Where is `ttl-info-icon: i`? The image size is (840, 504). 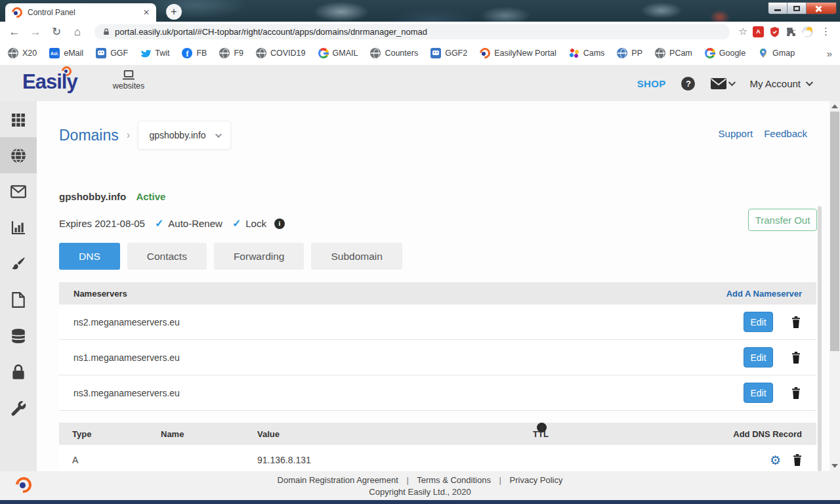
ttl-info-icon: i is located at coordinates (542, 428).